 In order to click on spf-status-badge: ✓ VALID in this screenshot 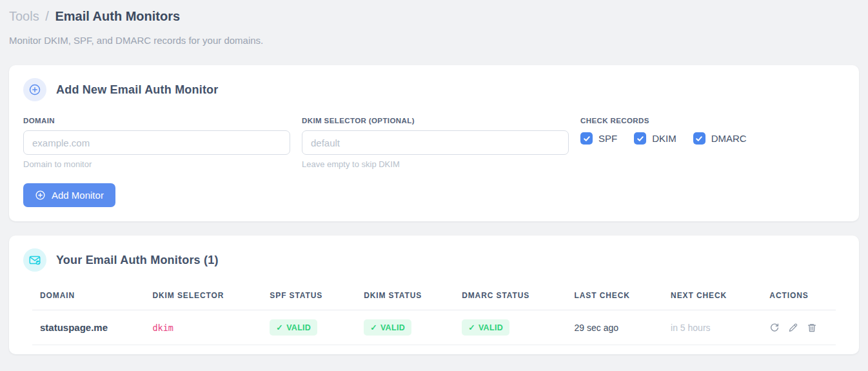, I will do `click(293, 328)`.